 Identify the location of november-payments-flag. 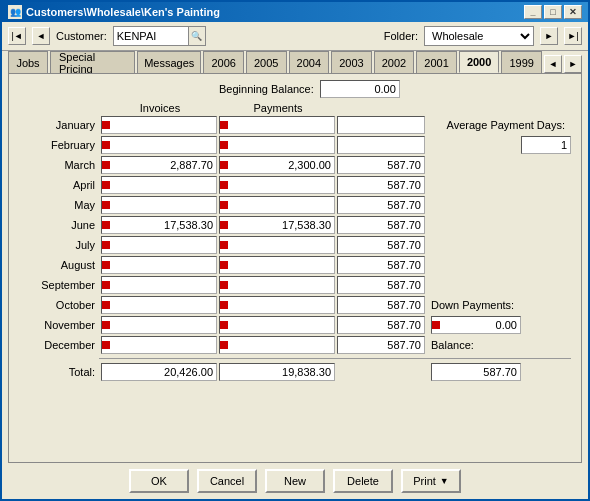
(224, 325).